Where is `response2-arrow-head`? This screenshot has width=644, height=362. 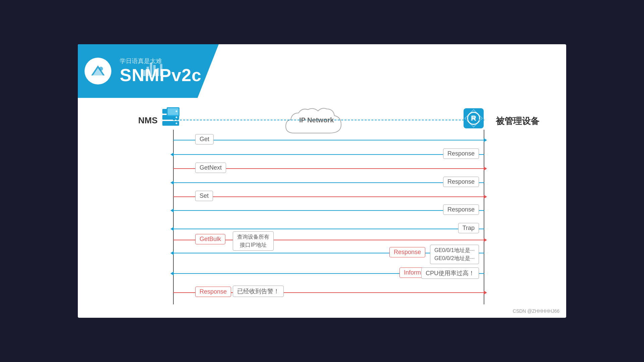 response2-arrow-head is located at coordinates (172, 183).